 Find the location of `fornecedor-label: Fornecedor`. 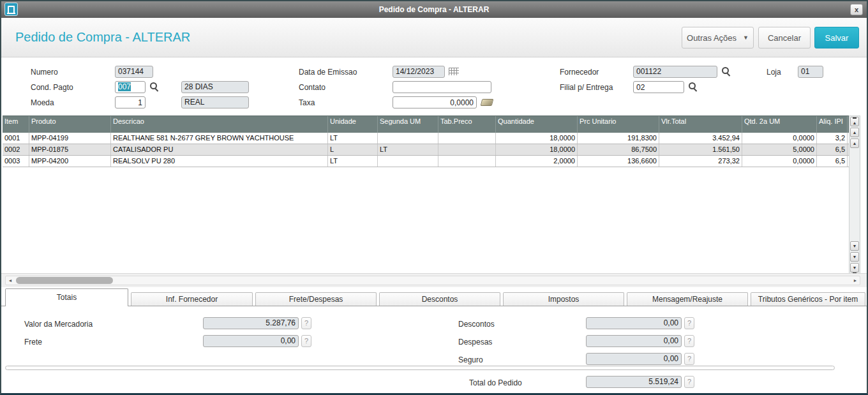

fornecedor-label: Fornecedor is located at coordinates (580, 72).